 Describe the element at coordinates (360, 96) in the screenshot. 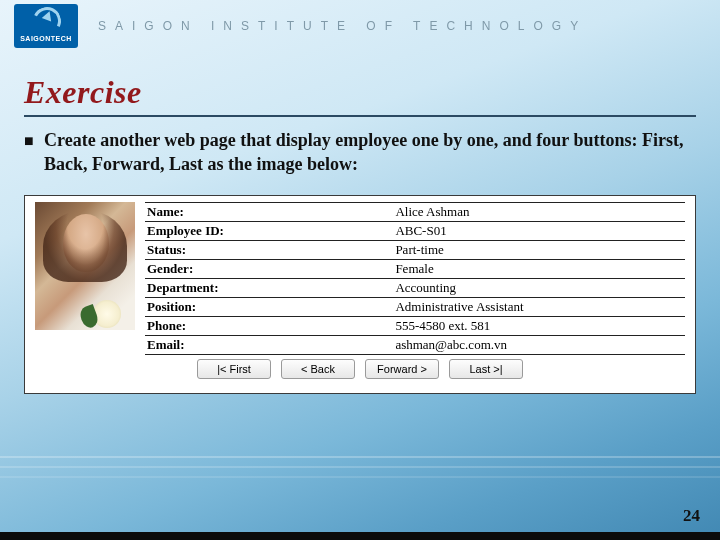

I see `title-row: Exercise` at that location.